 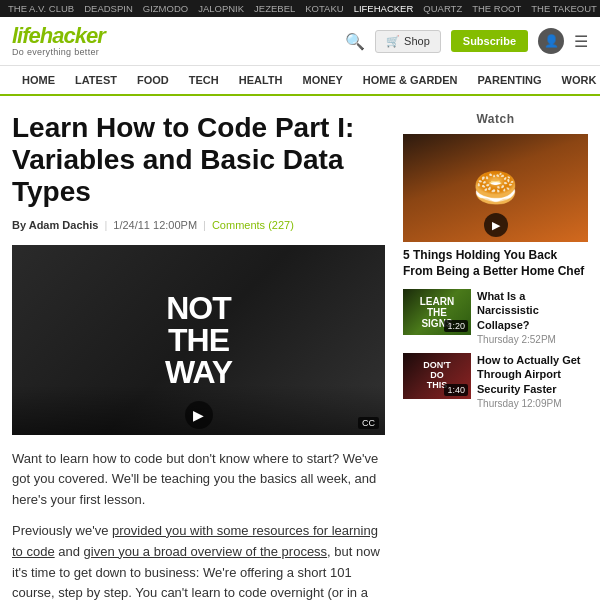 What do you see at coordinates (437, 312) in the screenshot?
I see `sidebar-small-thumb-1: LEARNTHESIGNS 1:20` at bounding box center [437, 312].